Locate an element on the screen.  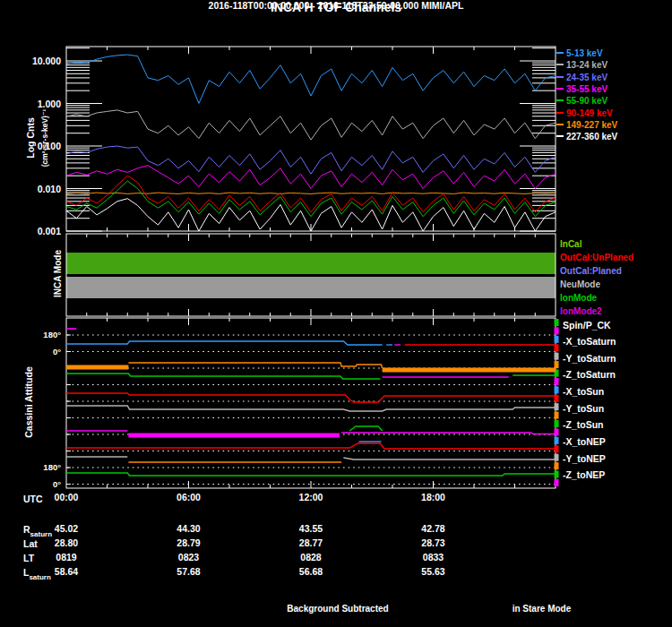
inca-mode-axis-label: INCA Mode is located at coordinates (57, 274).